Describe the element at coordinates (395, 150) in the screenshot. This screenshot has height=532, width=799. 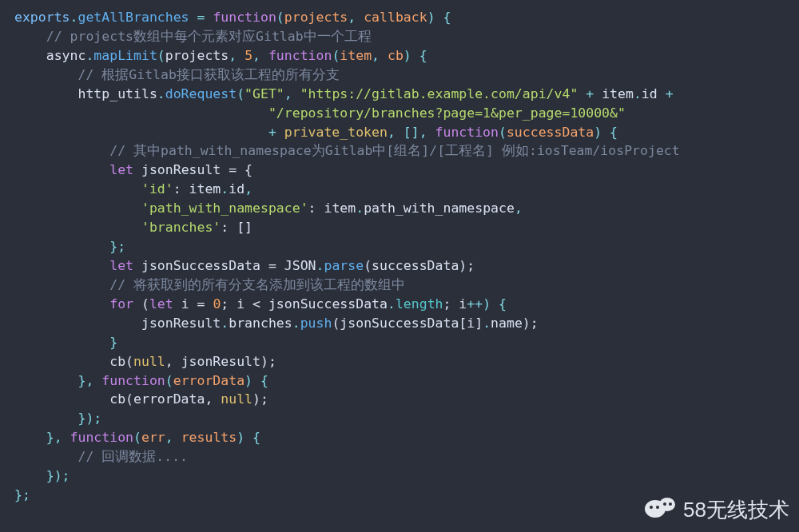
I see `code-comment: // 其中path_with_namespace为Gitlab中[组名]/[工程…` at that location.